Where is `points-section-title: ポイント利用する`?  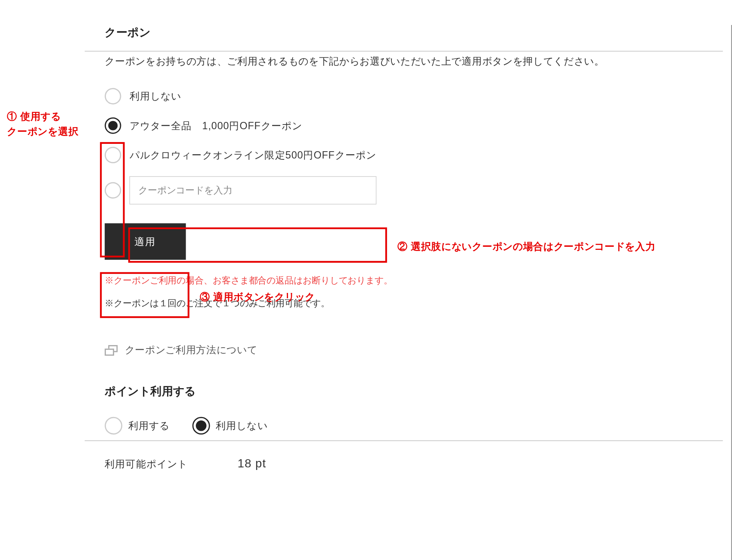
points-section-title: ポイント利用する is located at coordinates (413, 392).